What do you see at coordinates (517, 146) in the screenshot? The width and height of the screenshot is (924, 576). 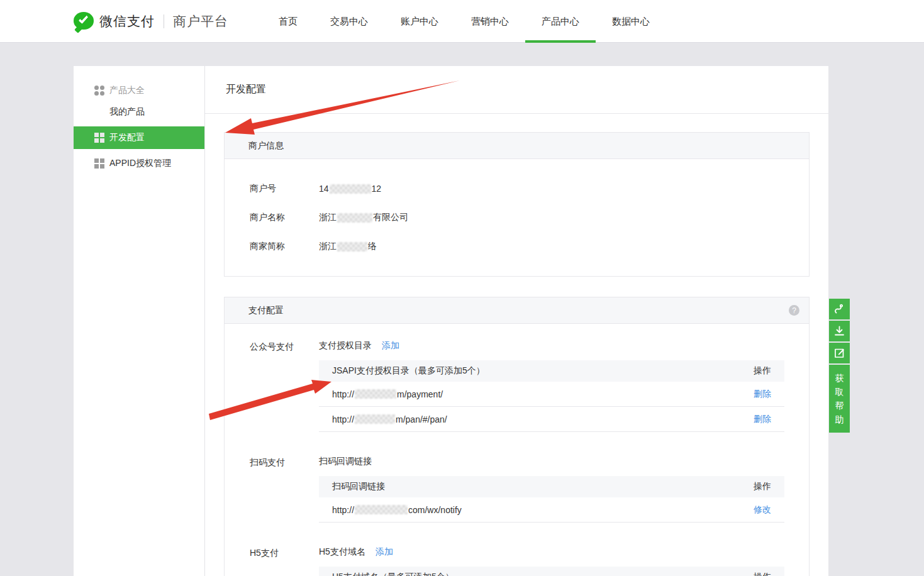 I see `merchant-info-header: 商户信息` at bounding box center [517, 146].